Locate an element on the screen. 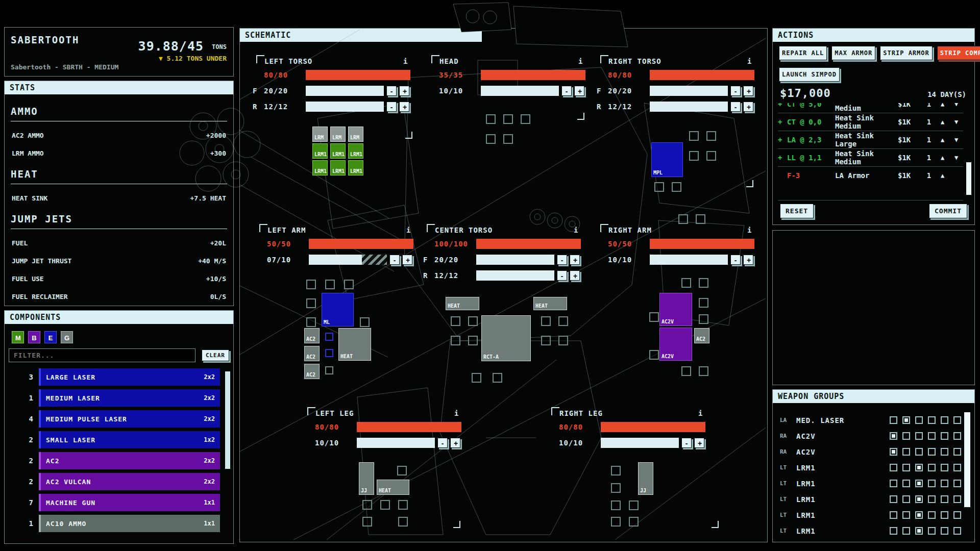 This screenshot has height=551, width=980. placed-component: MPL is located at coordinates (667, 160).